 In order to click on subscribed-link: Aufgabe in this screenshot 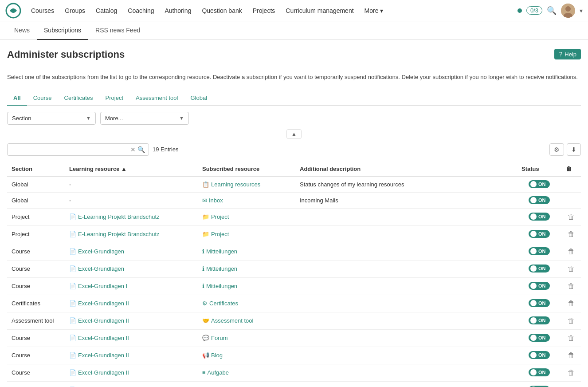, I will do `click(218, 373)`.